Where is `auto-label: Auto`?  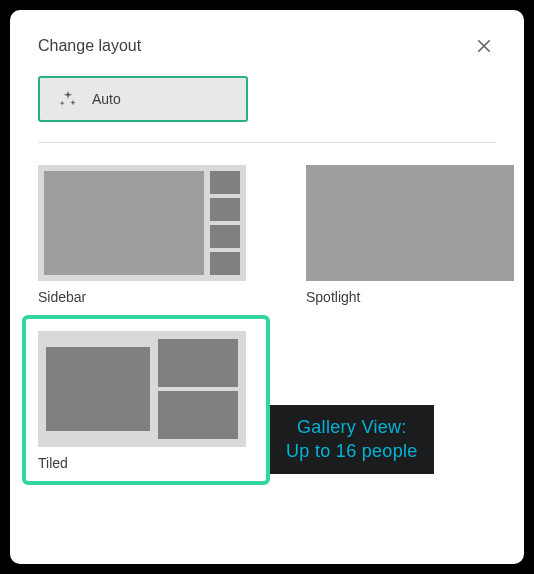 auto-label: Auto is located at coordinates (106, 99).